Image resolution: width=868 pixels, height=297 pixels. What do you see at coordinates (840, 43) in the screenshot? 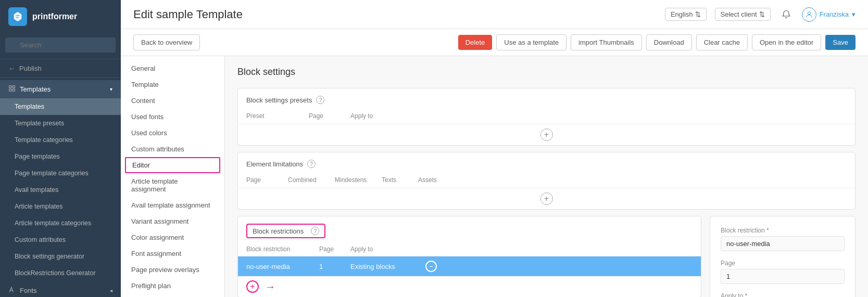
I see `save-button: Save` at bounding box center [840, 43].